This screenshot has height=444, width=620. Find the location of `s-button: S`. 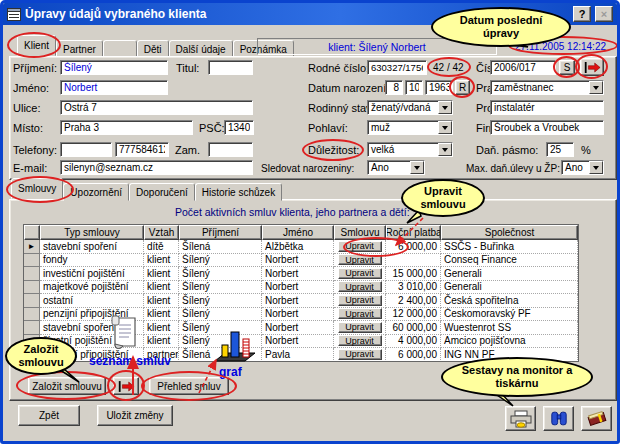

s-button: S is located at coordinates (567, 68).